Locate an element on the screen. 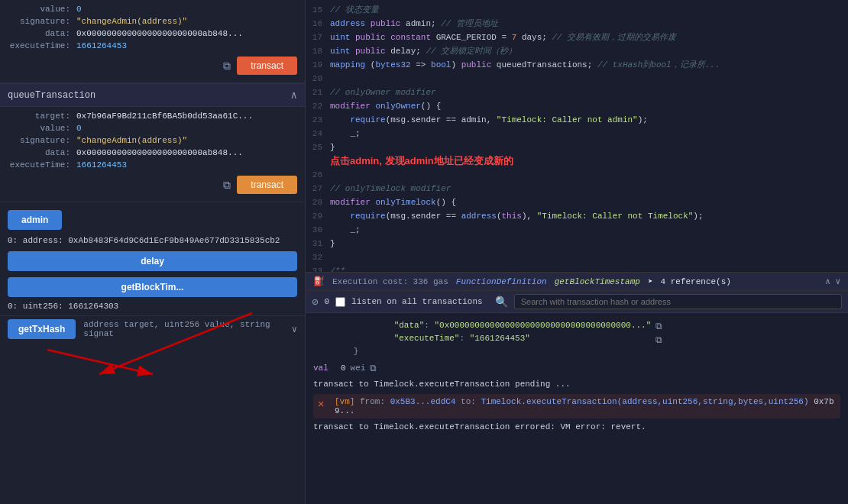 The height and width of the screenshot is (504, 848). queue-signature-row: signature: "changeAdmin(address)" is located at coordinates (153, 141).